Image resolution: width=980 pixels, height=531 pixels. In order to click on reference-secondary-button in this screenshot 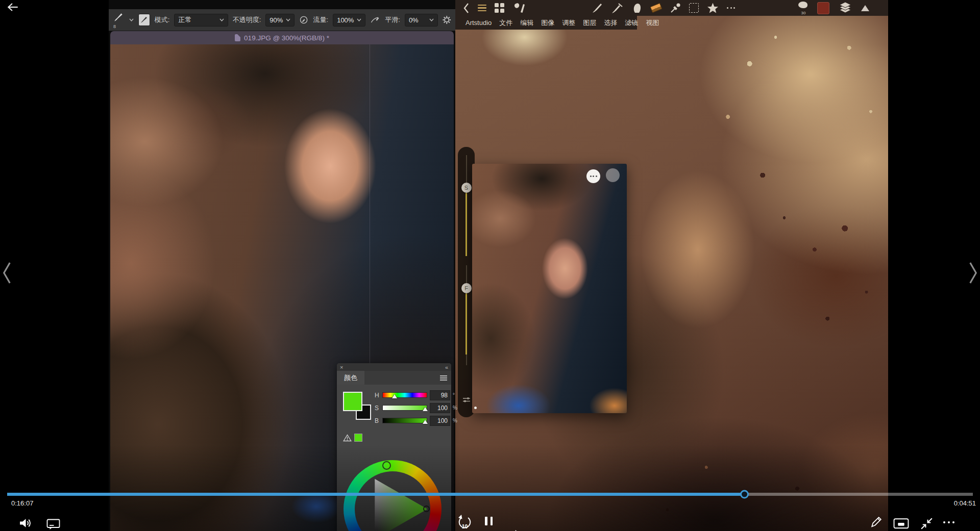, I will do `click(612, 175)`.